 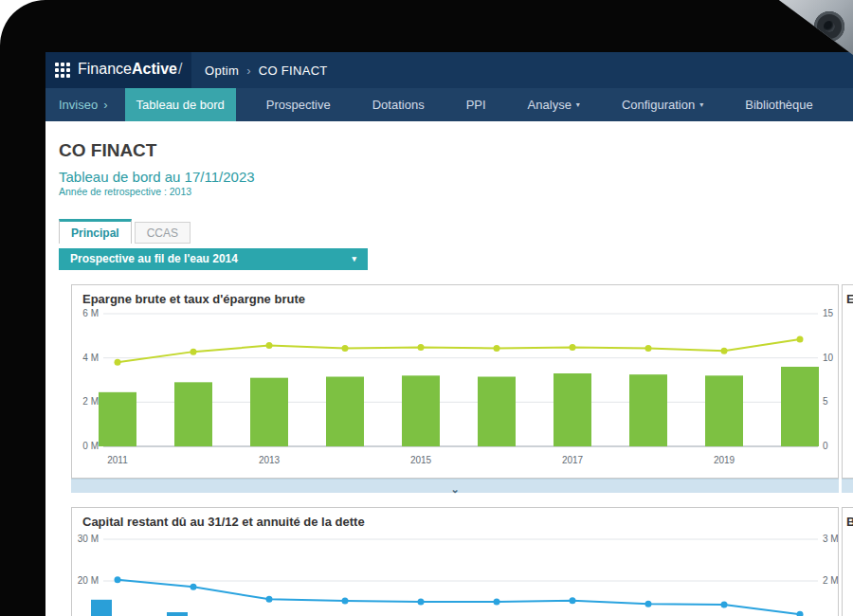 I want to click on svg-text: 2019, so click(x=724, y=461).